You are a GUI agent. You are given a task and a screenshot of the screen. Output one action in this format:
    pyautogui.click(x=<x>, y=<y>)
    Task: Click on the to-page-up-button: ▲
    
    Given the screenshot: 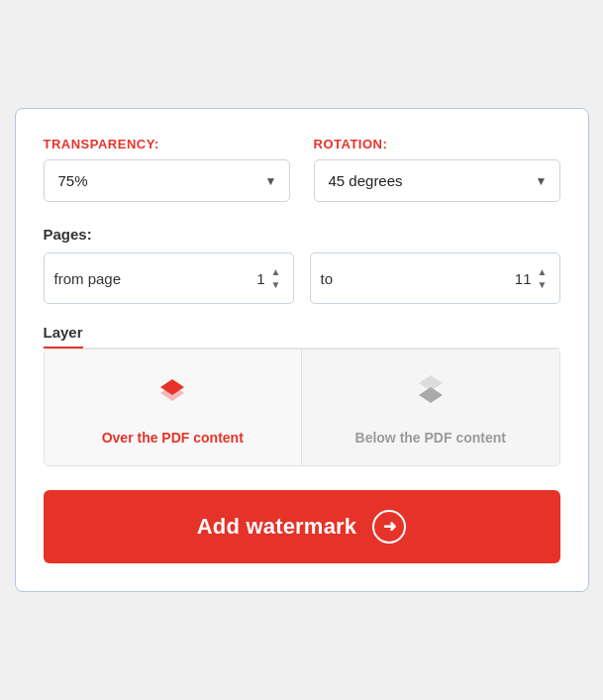 What is the action you would take?
    pyautogui.click(x=543, y=272)
    